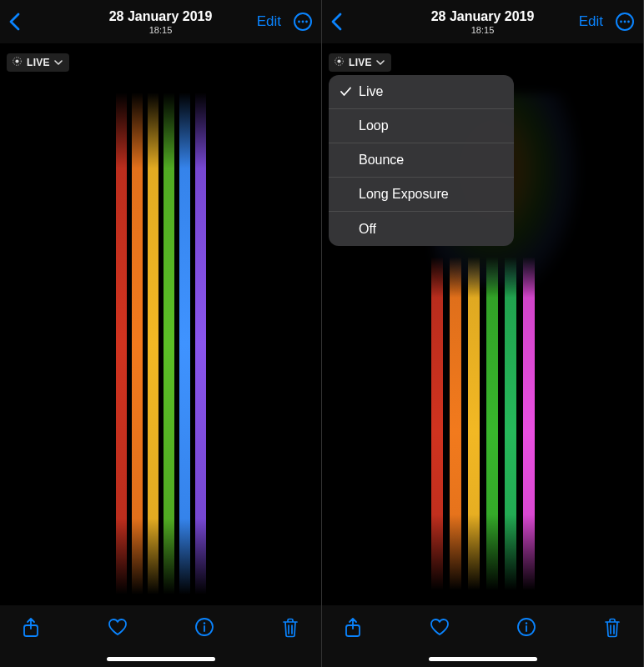  Describe the element at coordinates (370, 92) in the screenshot. I see `menu-item-label: Live` at that location.